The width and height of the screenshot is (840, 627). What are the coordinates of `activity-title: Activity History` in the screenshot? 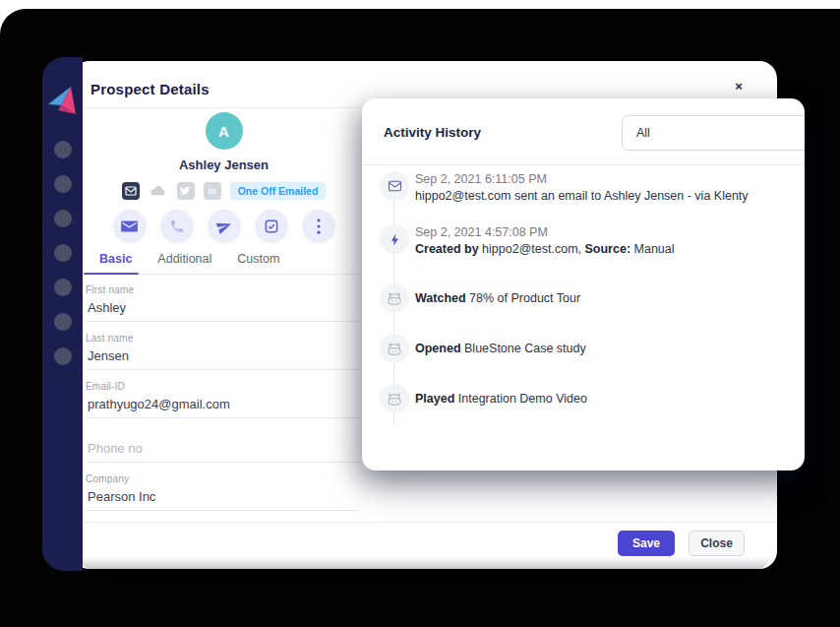 It's located at (433, 132).